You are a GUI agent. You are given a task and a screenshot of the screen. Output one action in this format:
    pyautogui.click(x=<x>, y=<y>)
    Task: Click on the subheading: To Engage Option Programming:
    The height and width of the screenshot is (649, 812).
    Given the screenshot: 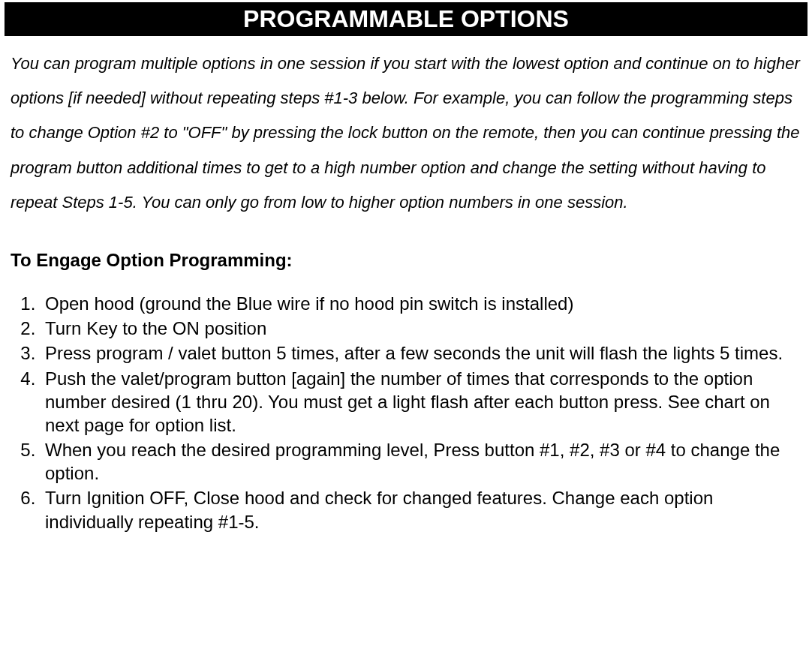 What is the action you would take?
    pyautogui.click(x=406, y=260)
    